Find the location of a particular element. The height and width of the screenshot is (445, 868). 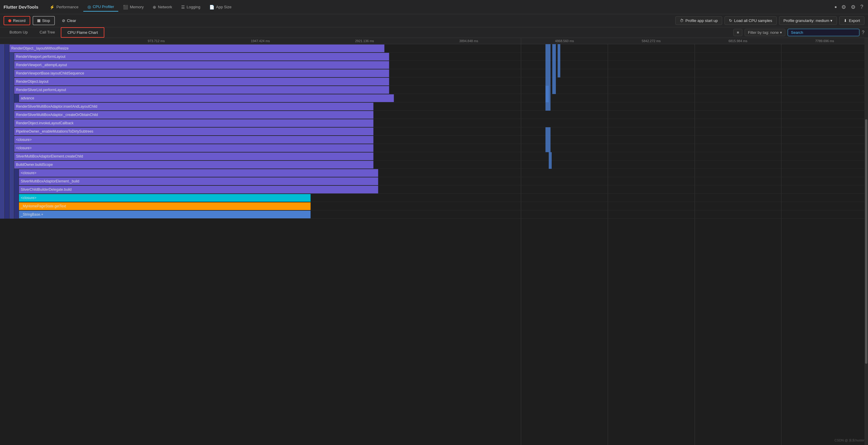

table-row: _MyHomePageState.getText is located at coordinates (260, 206).